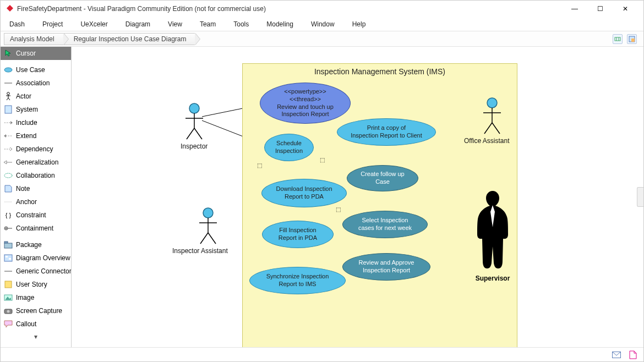 The width and height of the screenshot is (644, 362). Describe the element at coordinates (208, 231) in the screenshot. I see `actor-inspector-assistant: Inspector Assistant` at that location.